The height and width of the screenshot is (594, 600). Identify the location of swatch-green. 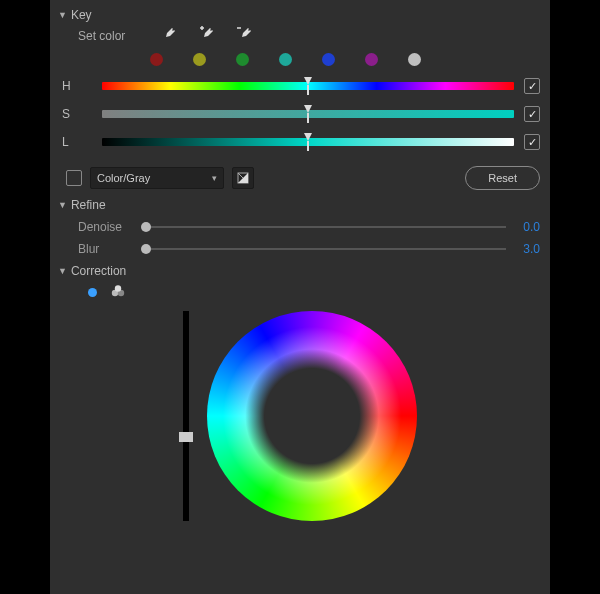
(242, 60).